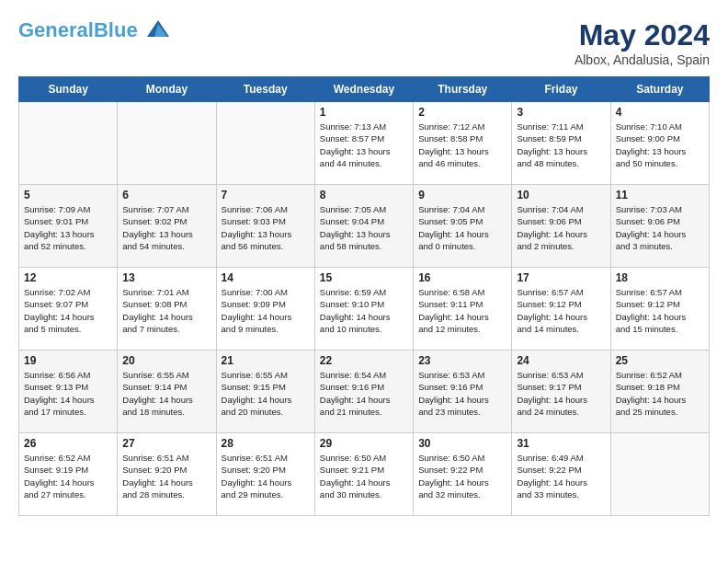 The height and width of the screenshot is (563, 728). What do you see at coordinates (68, 311) in the screenshot?
I see `cell-content: Sunrise: 7:02 AMSunset: 9:07 PMDaylight:…` at bounding box center [68, 311].